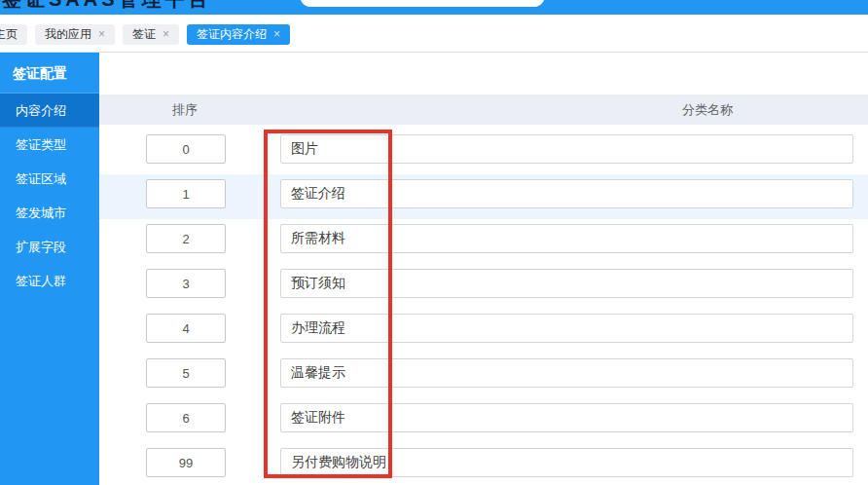 The image size is (868, 485). I want to click on tab-label: 主页, so click(9, 35).